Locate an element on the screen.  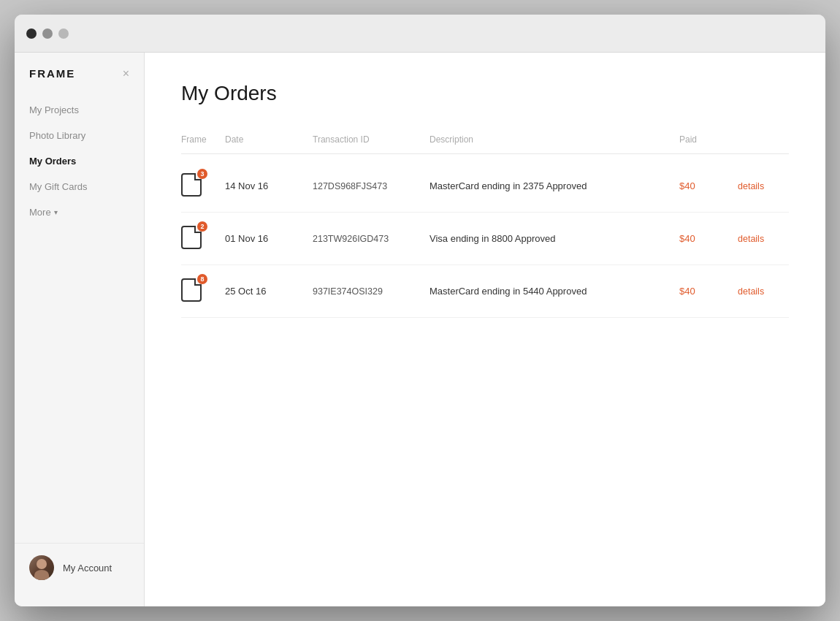
sidebar: FRAME × My Projects Photo Library My Ord… is located at coordinates (80, 329).